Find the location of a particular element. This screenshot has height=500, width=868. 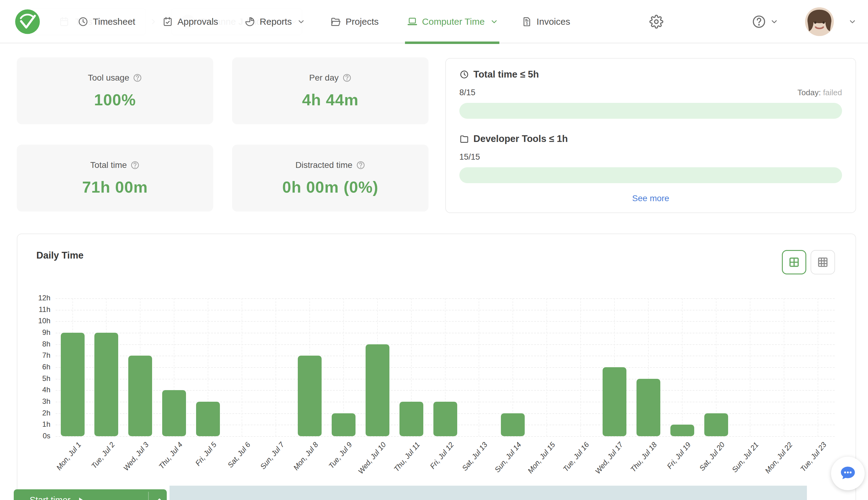

goal-title-row: Total time ≤ 5h is located at coordinates (651, 75).